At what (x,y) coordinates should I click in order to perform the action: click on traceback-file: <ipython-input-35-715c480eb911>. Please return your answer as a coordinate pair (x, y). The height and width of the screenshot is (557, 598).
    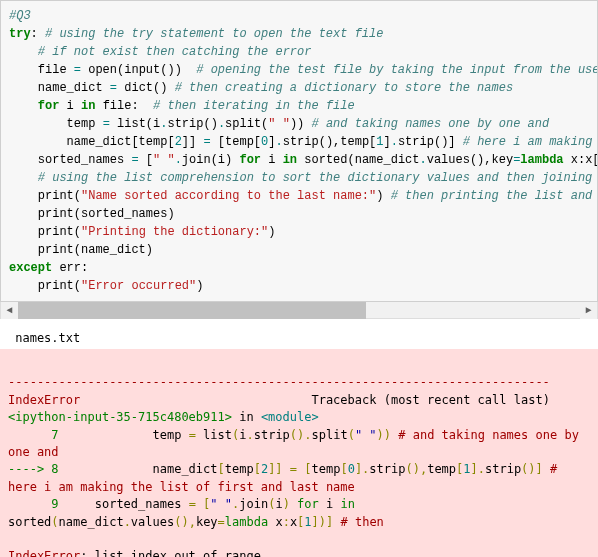
    Looking at the image, I should click on (120, 417).